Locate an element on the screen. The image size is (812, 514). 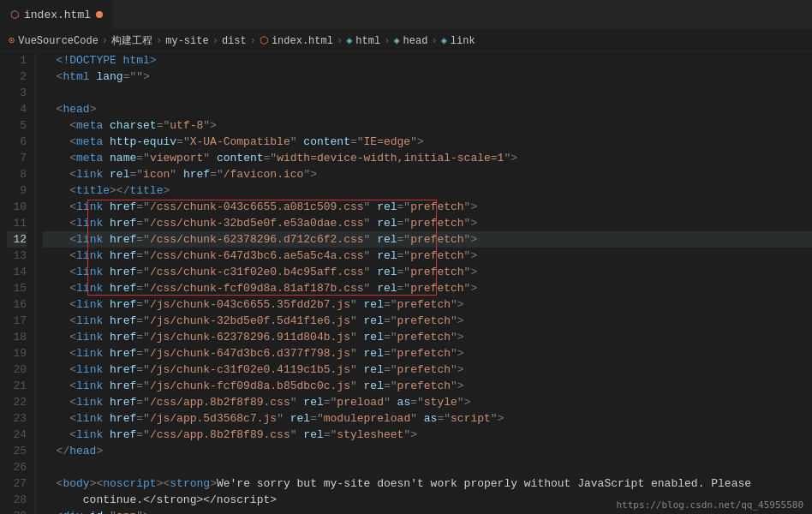
code-line-17: <link href="/js/chunk-32bd5e0f.5d41f1e6.… is located at coordinates (427, 320).